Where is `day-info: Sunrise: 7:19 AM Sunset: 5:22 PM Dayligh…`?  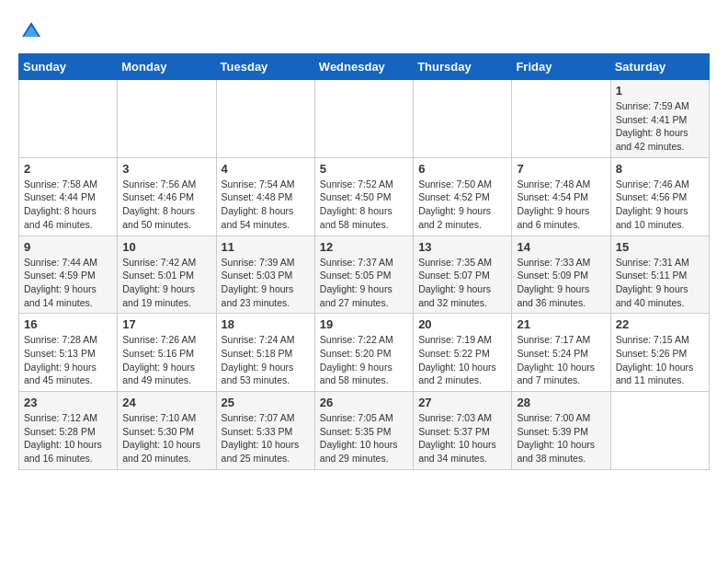 day-info: Sunrise: 7:19 AM Sunset: 5:22 PM Dayligh… is located at coordinates (462, 361).